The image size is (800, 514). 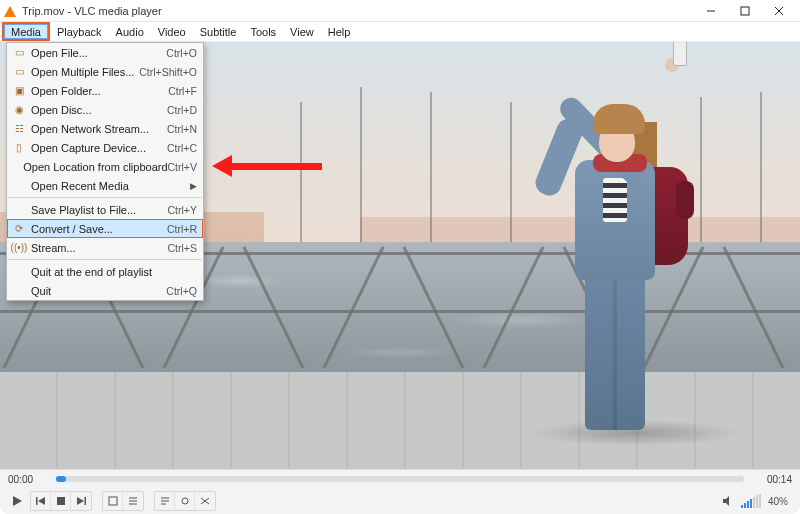 What do you see at coordinates (19, 148) in the screenshot?
I see `capture-icon: ▯` at bounding box center [19, 148].